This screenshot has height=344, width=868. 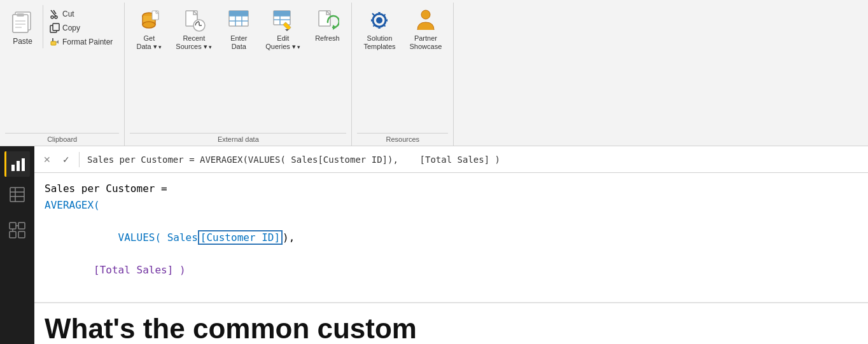 What do you see at coordinates (379, 29) in the screenshot?
I see `solution-templates-button: SolutionTemplates` at bounding box center [379, 29].